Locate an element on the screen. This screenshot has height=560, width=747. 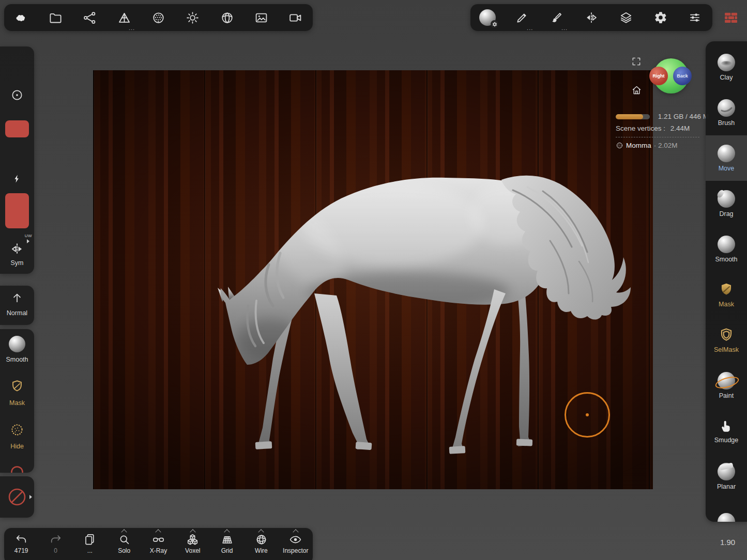
no-material-swatch is located at coordinates (17, 497).